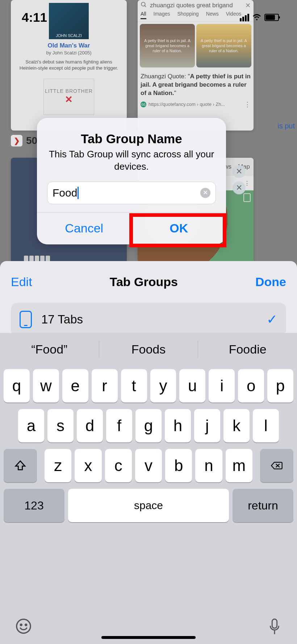 The width and height of the screenshot is (297, 644). What do you see at coordinates (34, 505) in the screenshot?
I see `numbers-key: 123` at bounding box center [34, 505].